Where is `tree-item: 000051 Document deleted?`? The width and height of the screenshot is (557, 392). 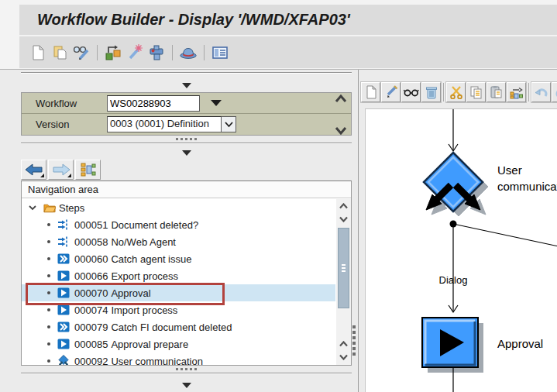 tree-item: 000051 Document deleted? is located at coordinates (178, 225).